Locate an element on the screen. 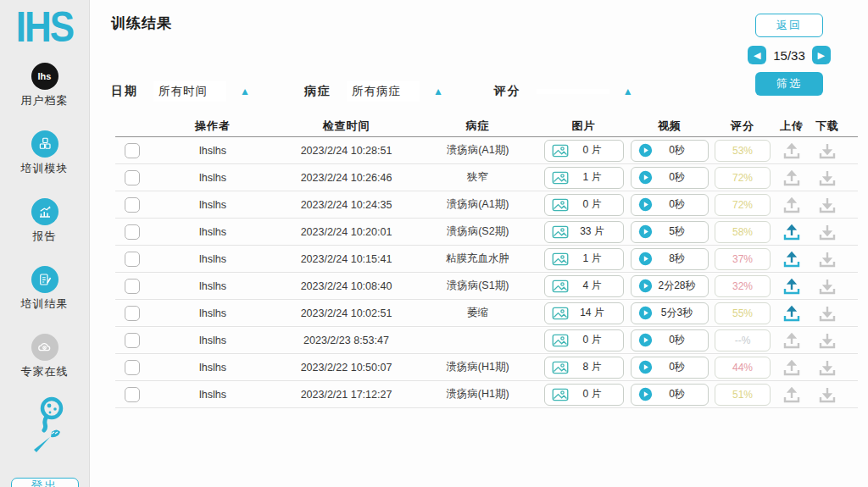  video-button: 5秒 is located at coordinates (670, 232).